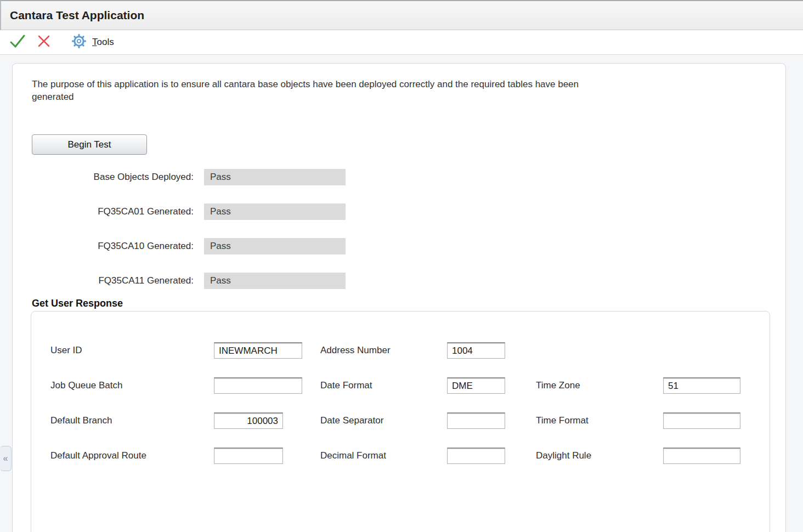 The width and height of the screenshot is (803, 532). What do you see at coordinates (132, 421) in the screenshot?
I see `default-branch-label: Default Branch` at bounding box center [132, 421].